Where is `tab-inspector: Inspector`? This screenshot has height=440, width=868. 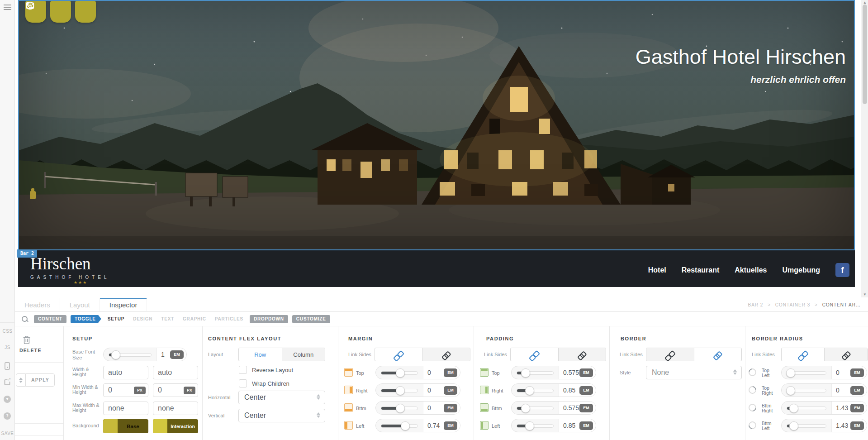 tab-inspector: Inspector is located at coordinates (124, 305).